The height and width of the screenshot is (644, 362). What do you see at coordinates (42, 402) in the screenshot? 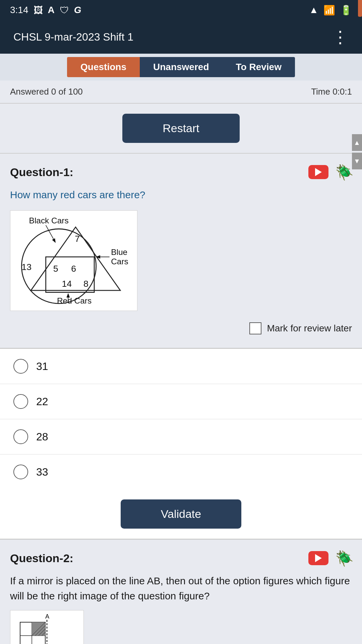
I see `option-value-2: 22` at bounding box center [42, 402].